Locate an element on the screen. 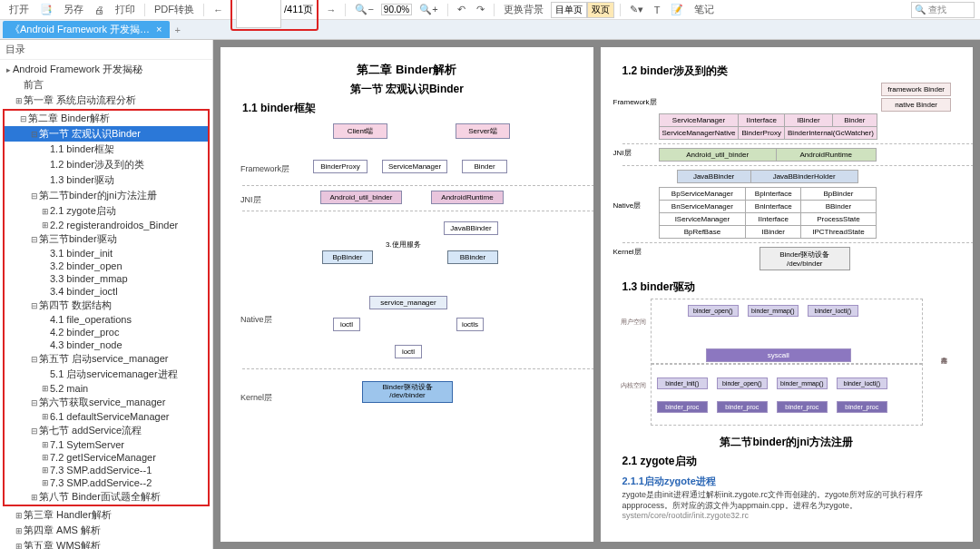 Image resolution: width=980 pixels, height=549 pixels. lane-kernel: Kernel层 is located at coordinates (256, 397).